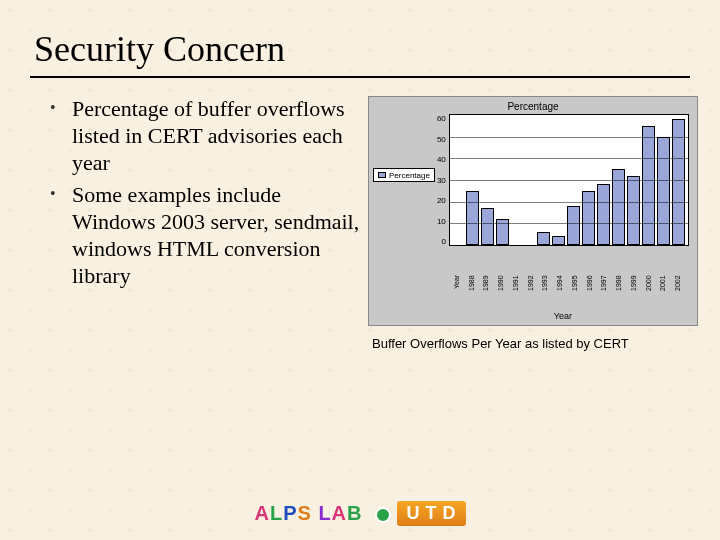  Describe the element at coordinates (535, 338) in the screenshot. I see `chart-caption: Buffer Overflows Per Year as listed by C…` at that location.